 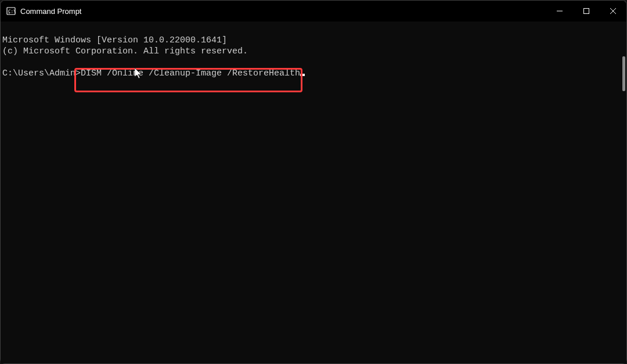 I want to click on window-controls, so click(x=586, y=11).